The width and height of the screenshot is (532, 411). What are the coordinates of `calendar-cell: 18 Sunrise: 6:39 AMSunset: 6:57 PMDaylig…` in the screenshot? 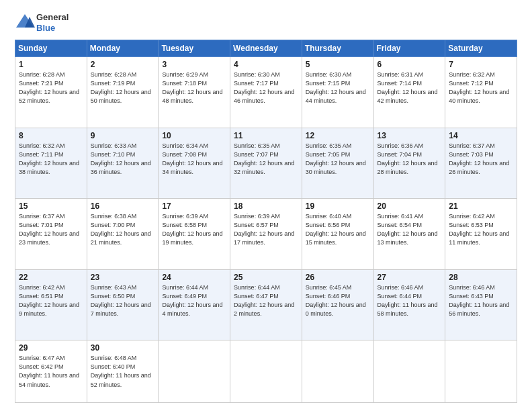 It's located at (266, 234).